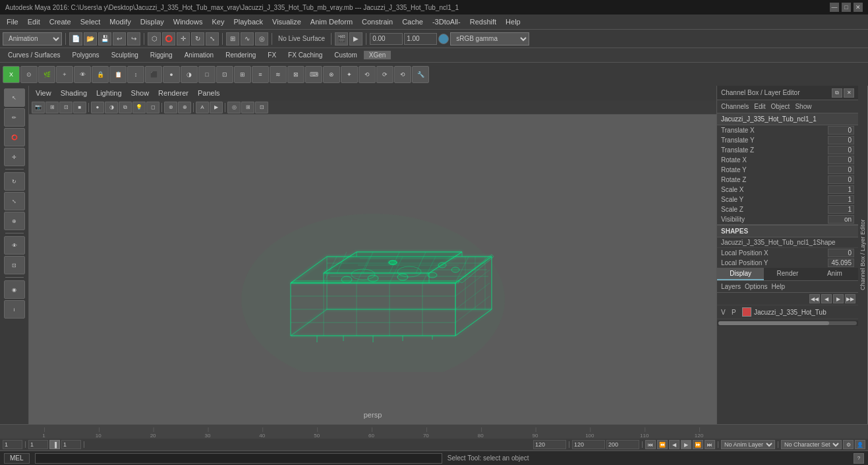 This screenshot has width=868, height=465. Describe the element at coordinates (241, 55) in the screenshot. I see `mod-rendering: Rendering` at that location.